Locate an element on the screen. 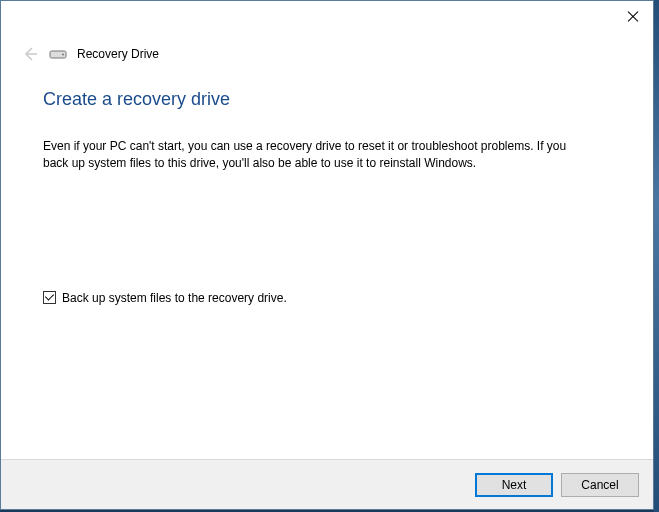  page-description: Even if your PC can't start, you can use… is located at coordinates (313, 156).